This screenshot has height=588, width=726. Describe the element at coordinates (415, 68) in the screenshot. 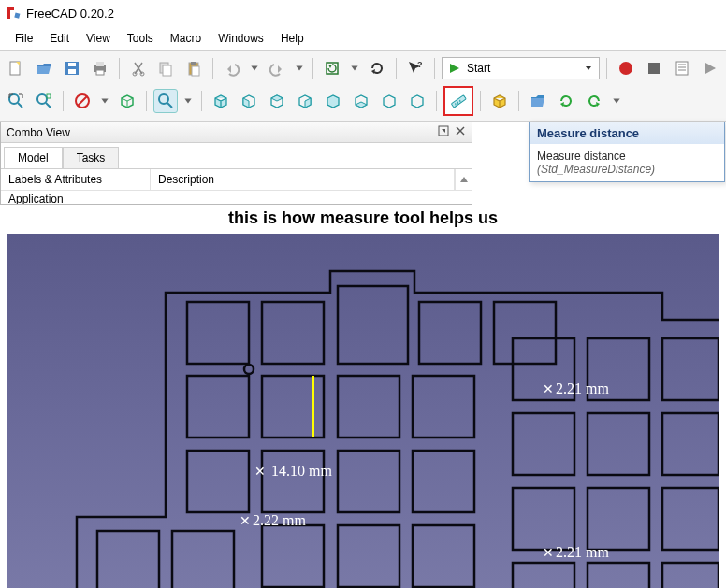

I see `whats-this-icon: ?` at that location.